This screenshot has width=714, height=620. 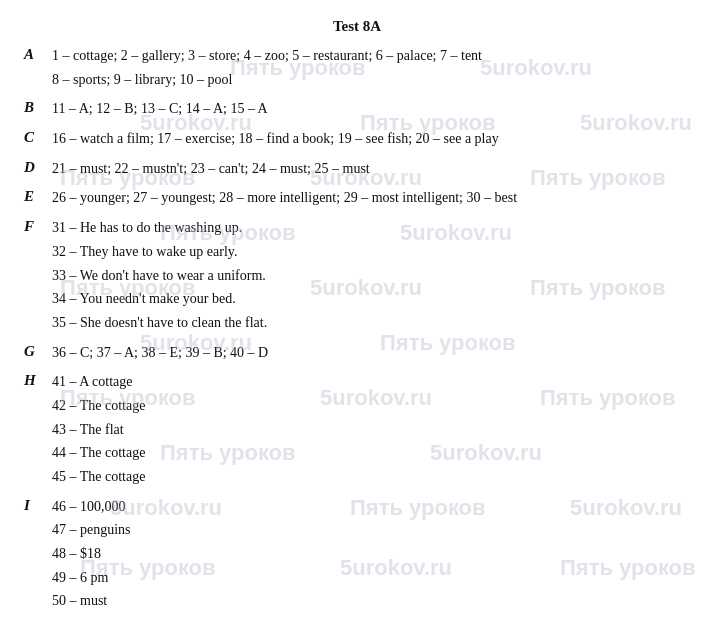 What do you see at coordinates (371, 354) in the screenshot?
I see `section-content: 36 – C; 37 – A; 38 – E; 39 – B; 40 – D` at bounding box center [371, 354].